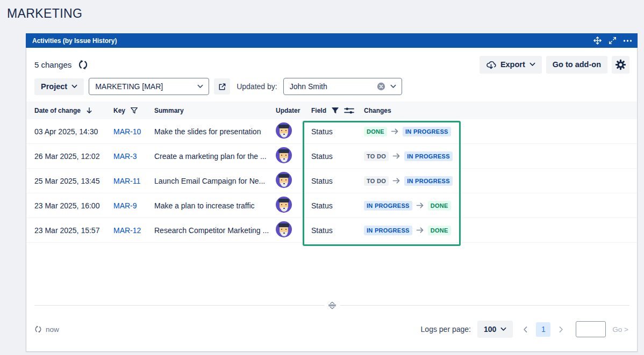 This screenshot has width=644, height=355. I want to click on row-summary: Make the slides for presentation, so click(215, 132).